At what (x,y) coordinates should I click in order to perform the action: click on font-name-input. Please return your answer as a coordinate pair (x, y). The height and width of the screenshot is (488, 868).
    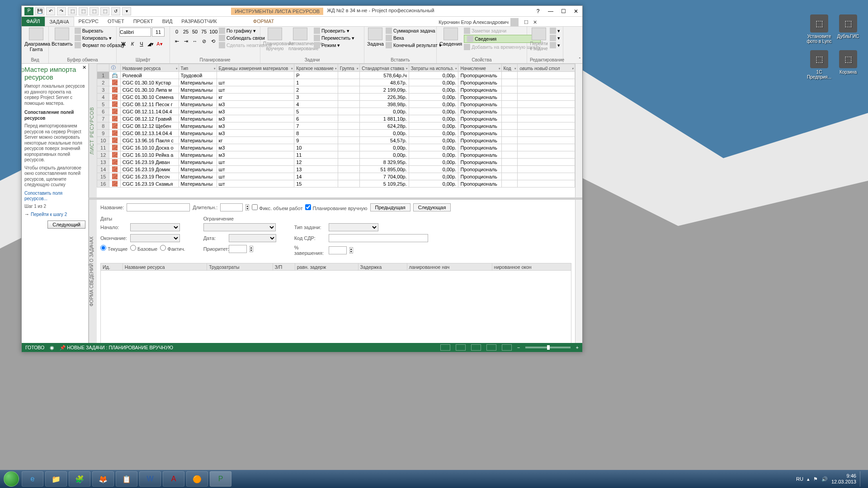
    Looking at the image, I should click on (135, 32).